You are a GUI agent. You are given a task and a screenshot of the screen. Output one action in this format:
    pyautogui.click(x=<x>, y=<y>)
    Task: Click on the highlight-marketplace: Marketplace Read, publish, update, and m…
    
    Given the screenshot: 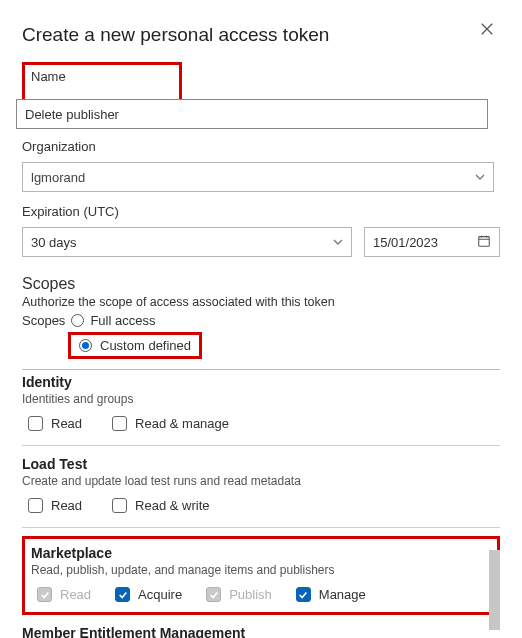 What is the action you would take?
    pyautogui.click(x=261, y=576)
    